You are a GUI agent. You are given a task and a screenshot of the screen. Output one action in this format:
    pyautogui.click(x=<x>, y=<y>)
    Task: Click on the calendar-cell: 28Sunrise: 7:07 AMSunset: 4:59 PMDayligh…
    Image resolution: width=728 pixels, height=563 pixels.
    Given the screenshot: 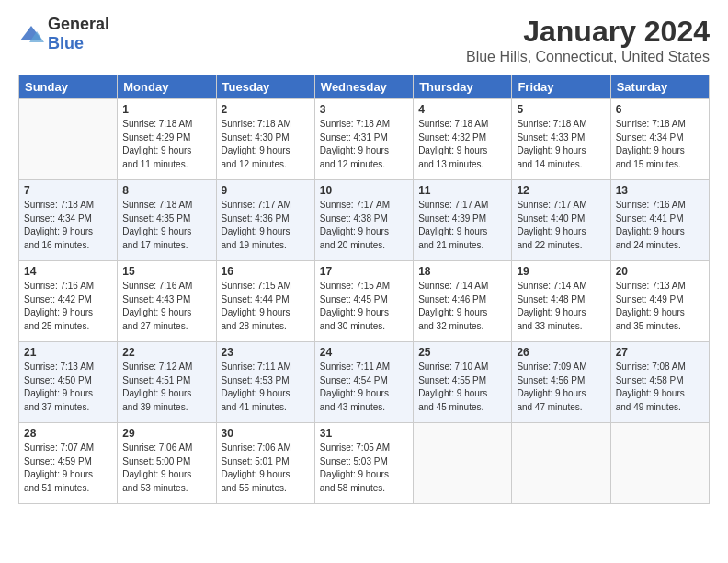 What is the action you would take?
    pyautogui.click(x=68, y=464)
    